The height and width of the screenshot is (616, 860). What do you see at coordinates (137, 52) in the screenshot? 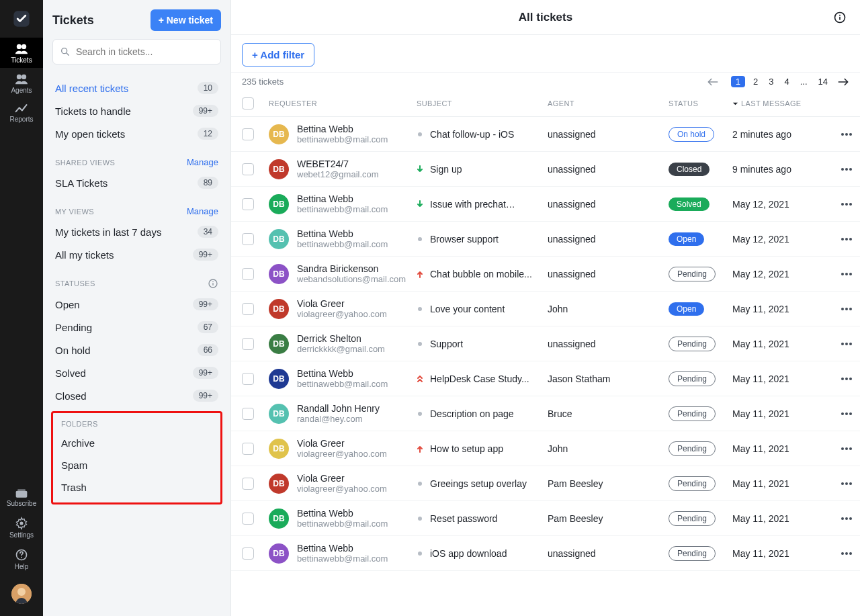
I see `search-input-wrap` at bounding box center [137, 52].